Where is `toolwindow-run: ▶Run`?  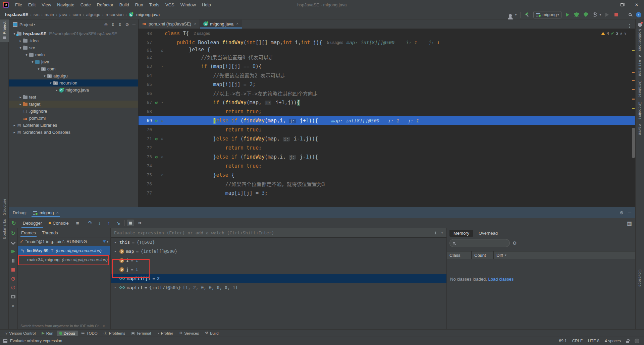
toolwindow-run: ▶Run is located at coordinates (48, 333).